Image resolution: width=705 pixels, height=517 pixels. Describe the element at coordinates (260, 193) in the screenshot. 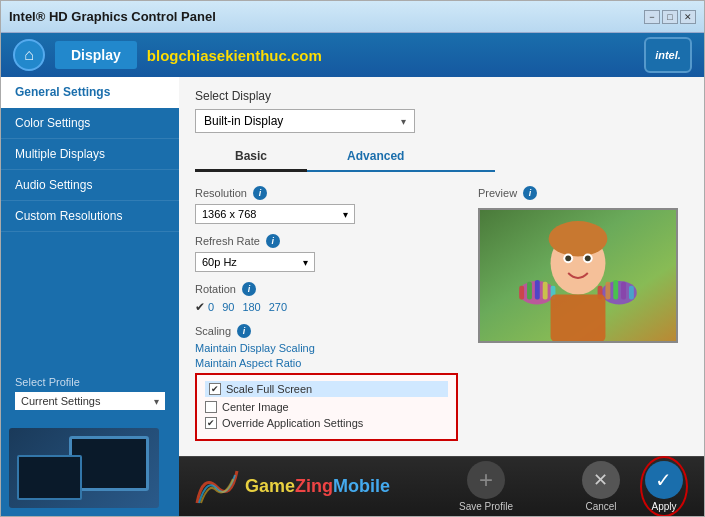

I see `resolution-info-icon: i` at that location.